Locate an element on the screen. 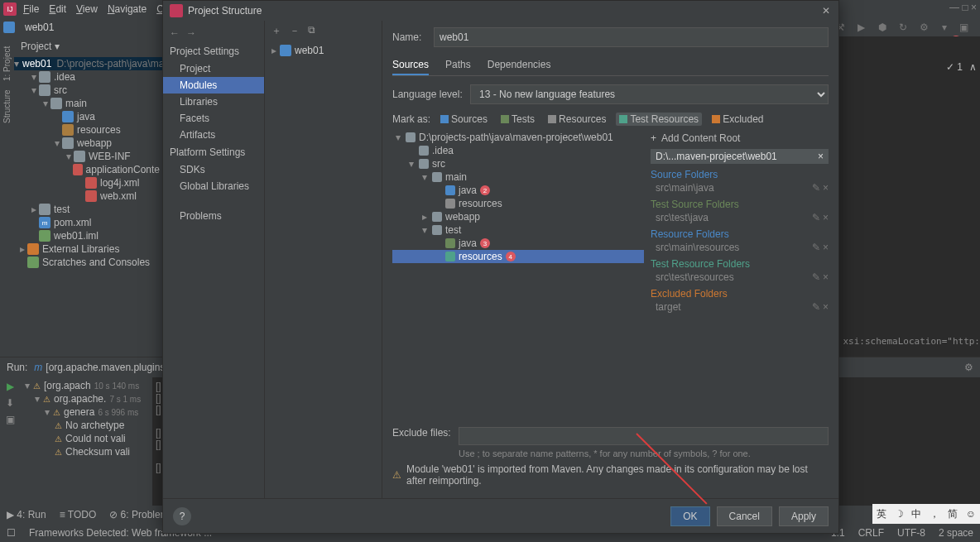 This screenshot has width=980, height=542. src-tree-row: java2 is located at coordinates (518, 190).